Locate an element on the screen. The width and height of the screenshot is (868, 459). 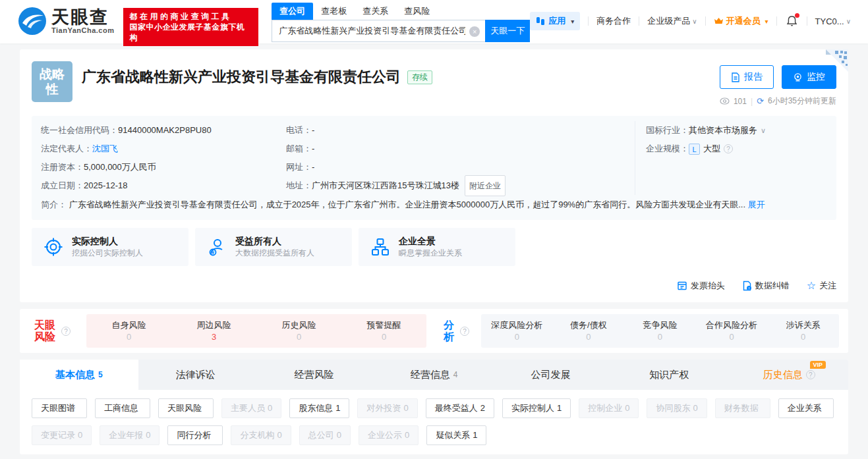
search-tab-boss: 查老板 is located at coordinates (333, 11).